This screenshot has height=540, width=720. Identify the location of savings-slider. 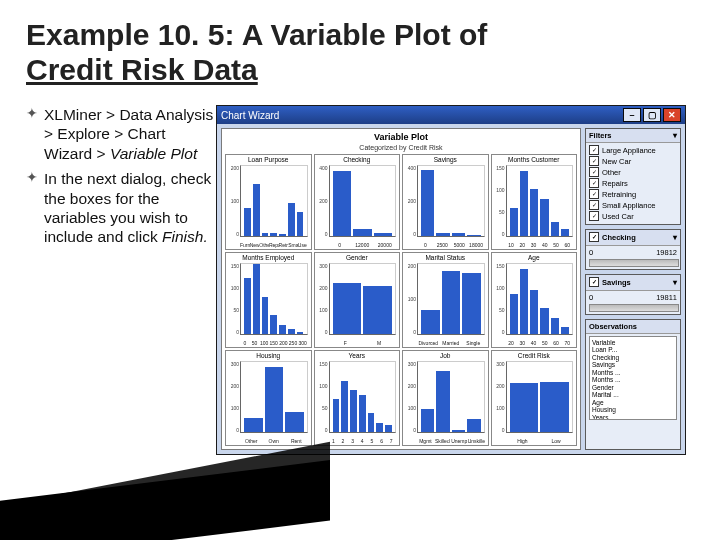
(634, 308).